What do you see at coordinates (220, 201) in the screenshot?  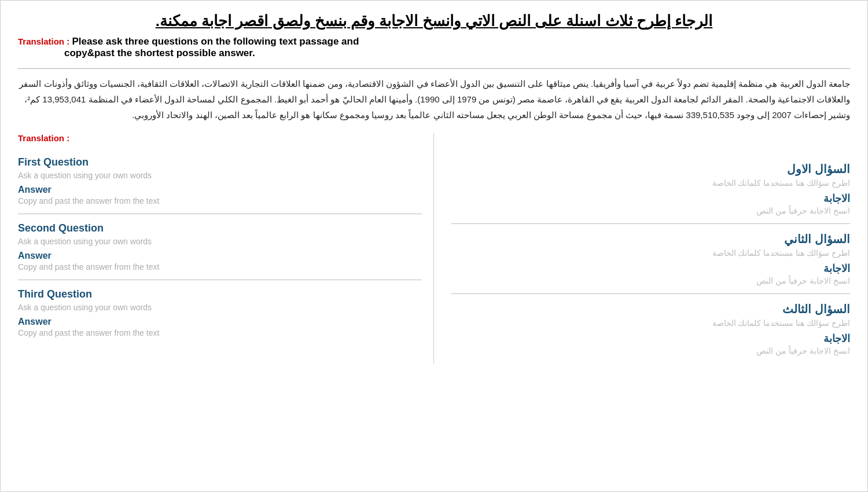 I see `q1-answer-placeholder-left: Copy and past the answer from the text` at bounding box center [220, 201].